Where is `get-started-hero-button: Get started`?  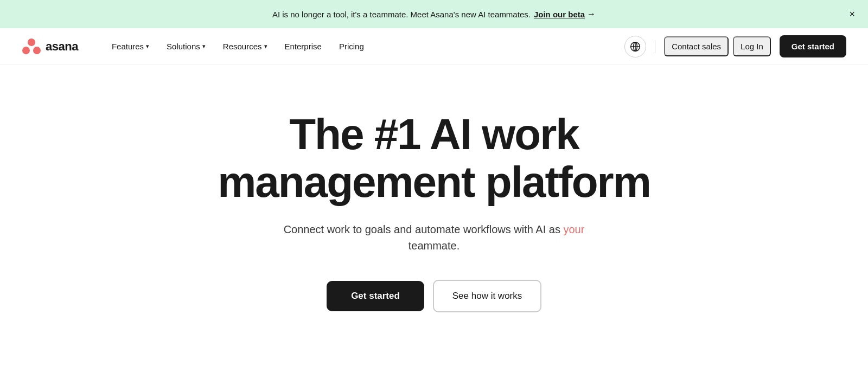
get-started-hero-button: Get started is located at coordinates (375, 296).